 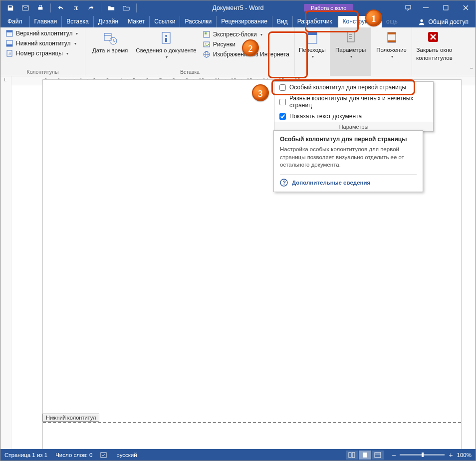 What do you see at coordinates (43, 53) in the screenshot?
I see `page-number-button: #Номер страницы▾` at bounding box center [43, 53].